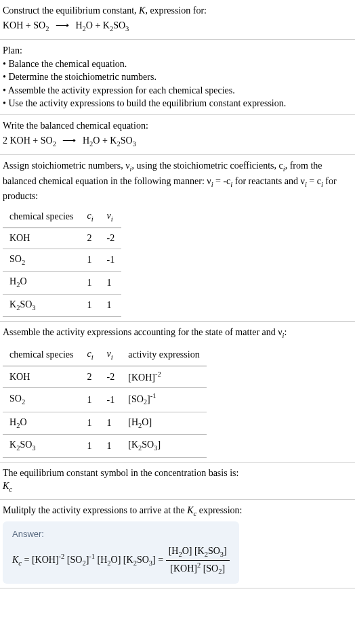 This screenshot has width=355, height=644. I want to click on cell-activity: [SO2]-1, so click(164, 400).